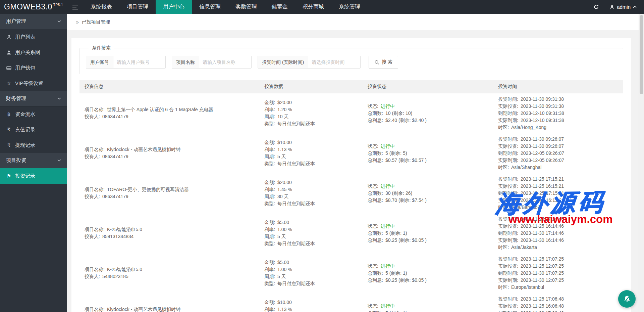 Image resolution: width=644 pixels, height=312 pixels. What do you see at coordinates (34, 145) in the screenshot?
I see `sidebar-item: ₹提现记录` at bounding box center [34, 145].